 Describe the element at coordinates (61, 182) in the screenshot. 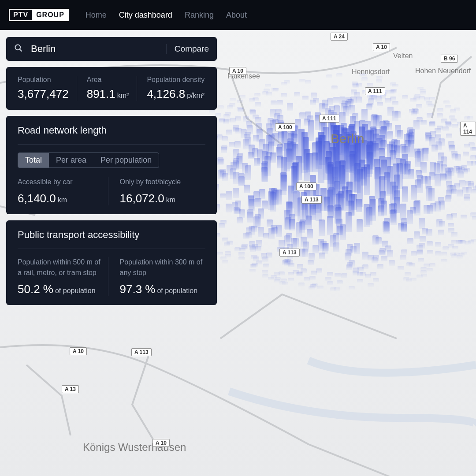

I see `road-by-car-label: Accessible by car` at that location.